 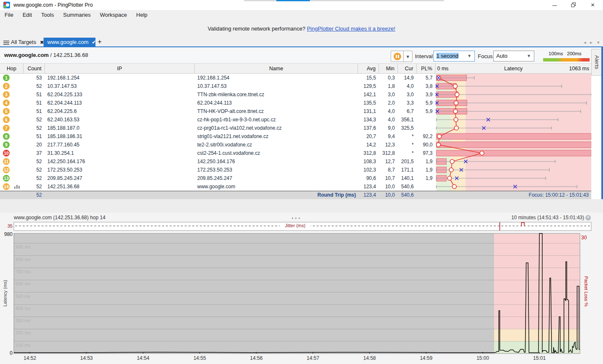 What do you see at coordinates (47, 15) in the screenshot?
I see `menu-tools: Tools` at bounding box center [47, 15].